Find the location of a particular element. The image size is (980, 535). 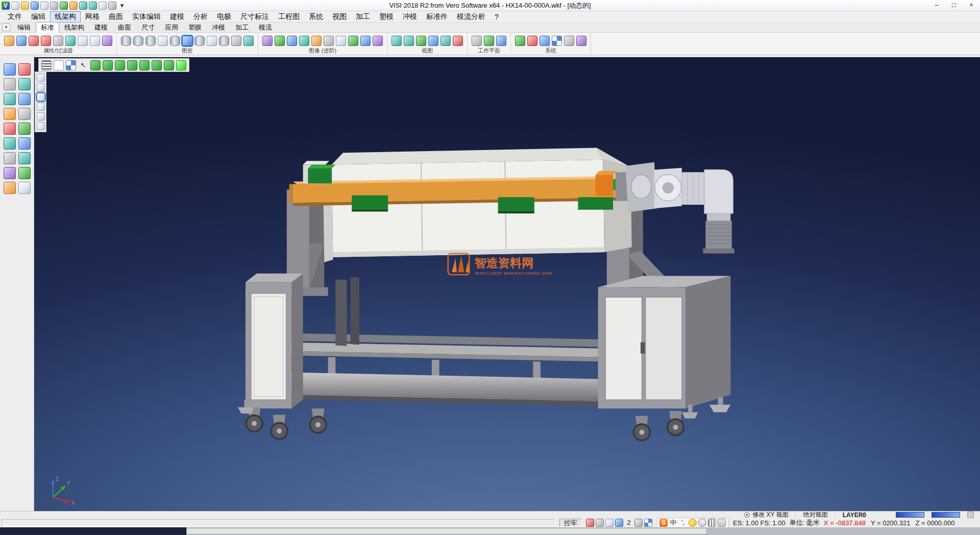

menu-edit: 编辑 is located at coordinates (38, 17).